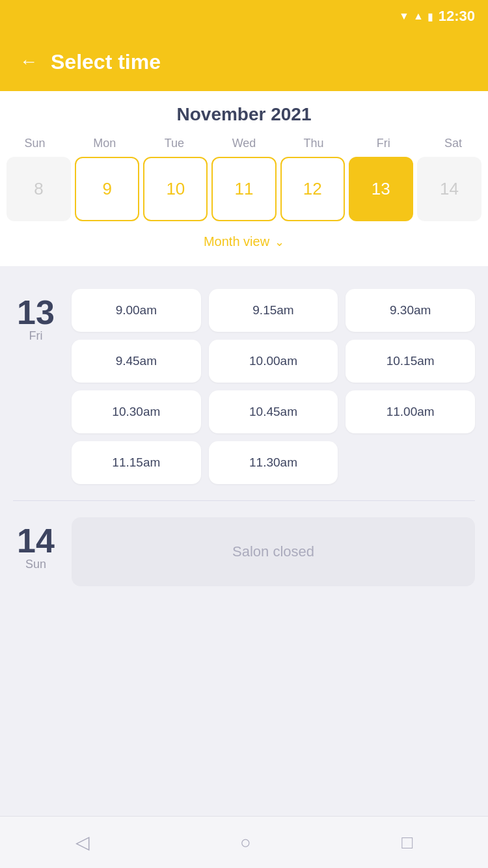 This screenshot has width=488, height=868. I want to click on slot-1100am: 11.00am, so click(410, 412).